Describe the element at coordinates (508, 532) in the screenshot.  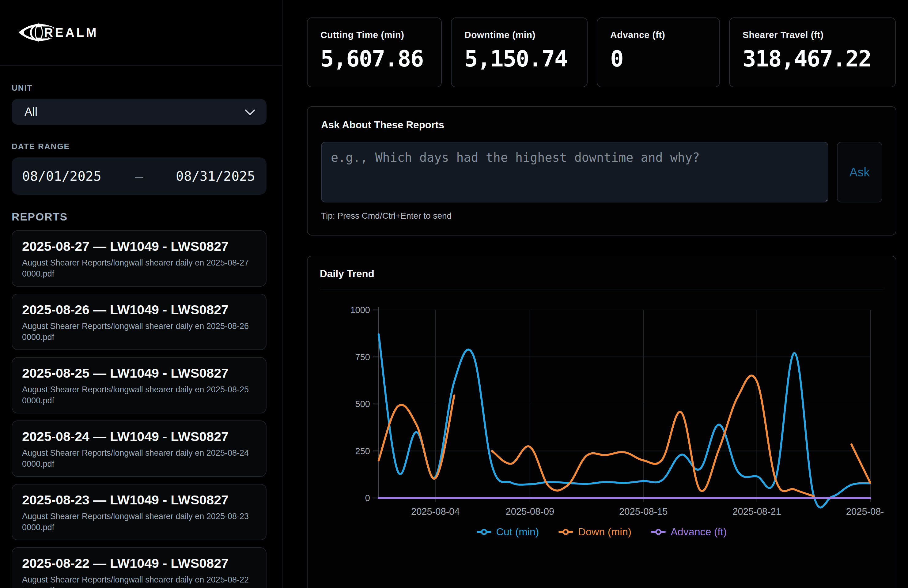
I see `legend-item-cut: Cut (min)` at that location.